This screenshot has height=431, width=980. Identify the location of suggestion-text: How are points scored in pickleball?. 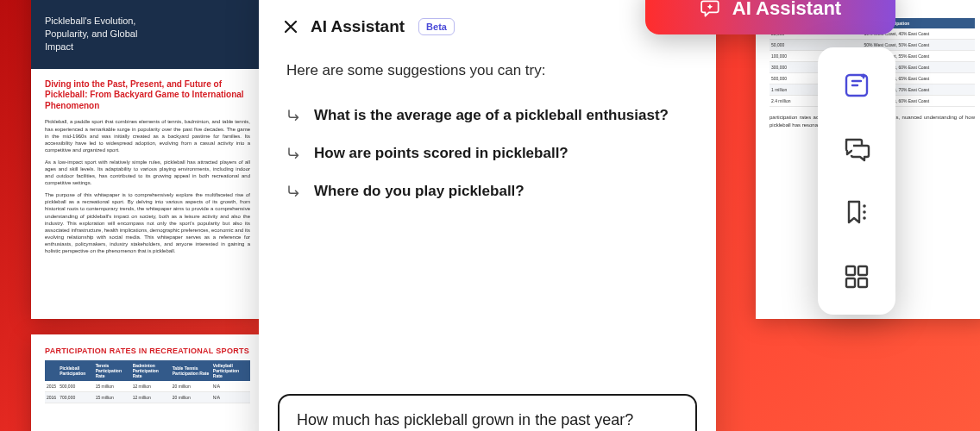
(442, 153).